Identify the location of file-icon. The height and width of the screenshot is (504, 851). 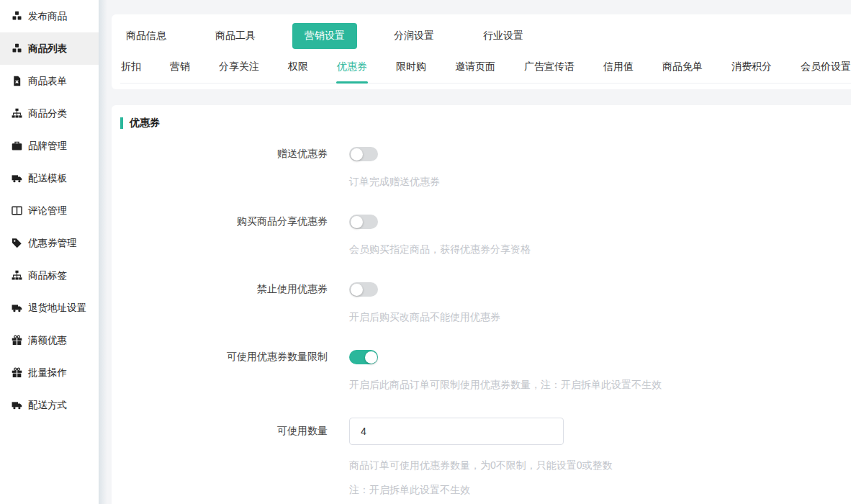
(17, 81).